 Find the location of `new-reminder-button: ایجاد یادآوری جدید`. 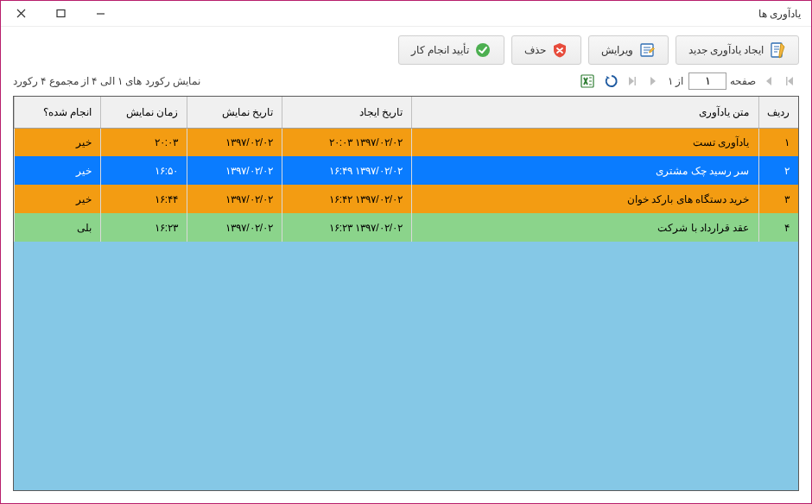

new-reminder-button: ایجاد یادآوری جدید is located at coordinates (738, 50).